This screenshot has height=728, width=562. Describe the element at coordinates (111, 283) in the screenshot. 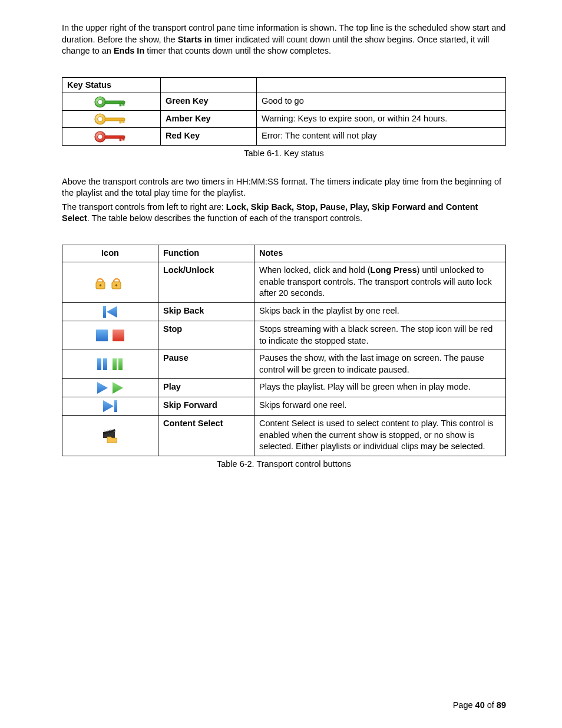

I see `lock-unlock-icon` at that location.